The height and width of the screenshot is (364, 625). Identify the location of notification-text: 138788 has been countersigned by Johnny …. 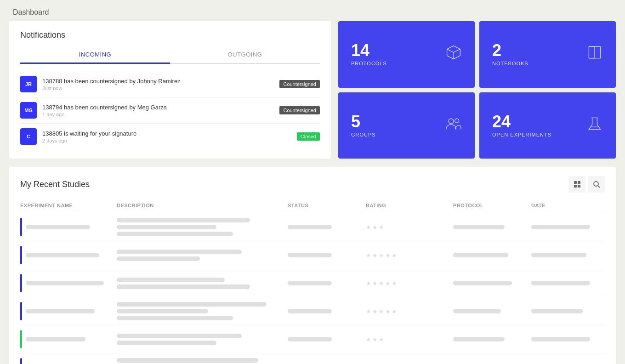
(158, 85).